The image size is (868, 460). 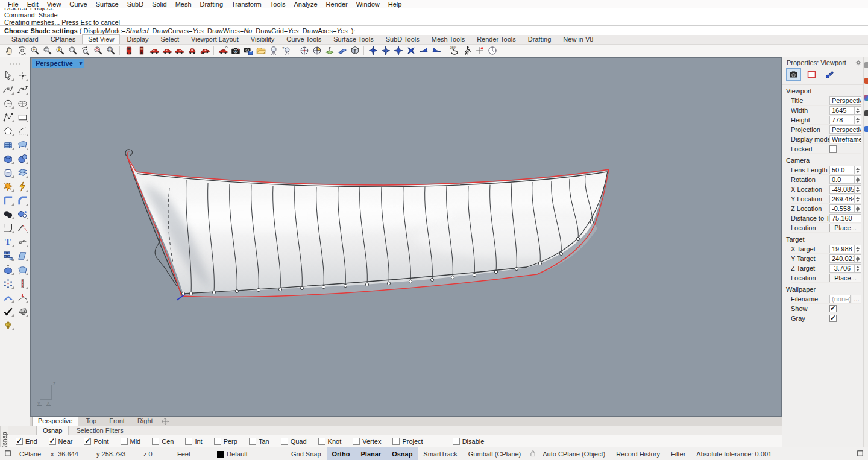 I want to click on plane-top-view-icon, so click(x=373, y=51).